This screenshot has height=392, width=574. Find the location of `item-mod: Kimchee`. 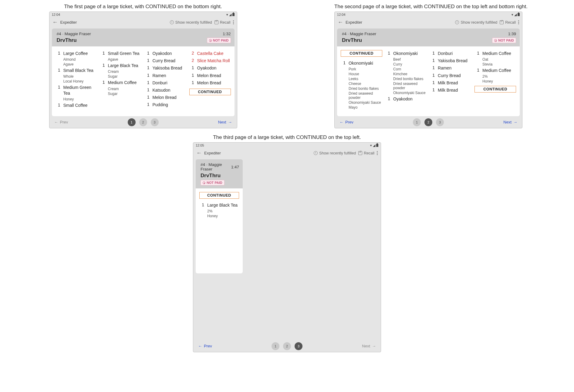

item-mod: Kimchee is located at coordinates (410, 74).